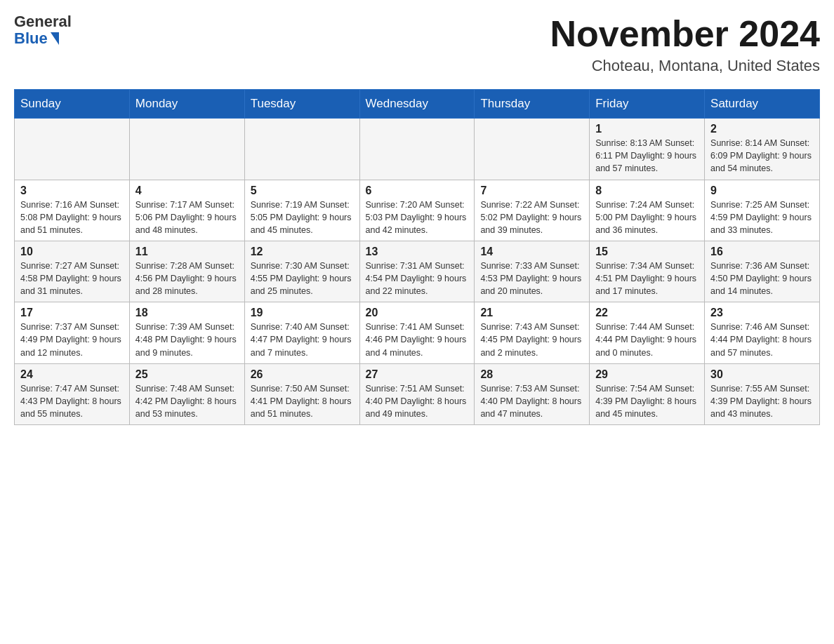 This screenshot has width=834, height=644. Describe the element at coordinates (187, 313) in the screenshot. I see `day-number: 18` at that location.